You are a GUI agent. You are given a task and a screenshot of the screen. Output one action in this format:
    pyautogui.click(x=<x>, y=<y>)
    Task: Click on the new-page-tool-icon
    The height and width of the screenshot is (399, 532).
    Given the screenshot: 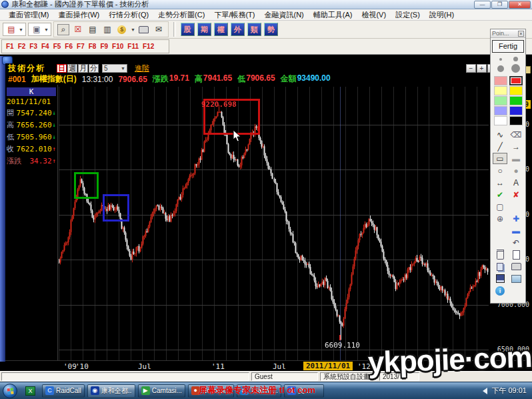 What is the action you would take?
    pyautogui.click(x=516, y=255)
    